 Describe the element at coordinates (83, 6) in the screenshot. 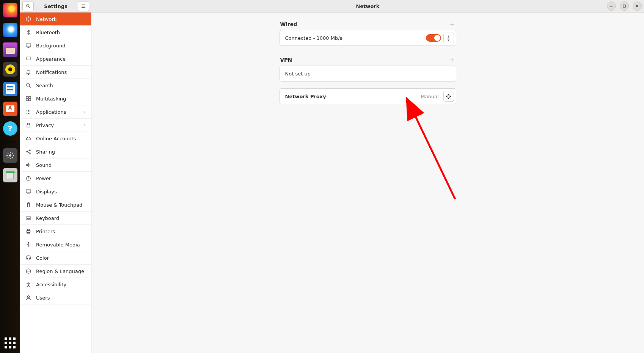

I see `hamburger-button` at that location.